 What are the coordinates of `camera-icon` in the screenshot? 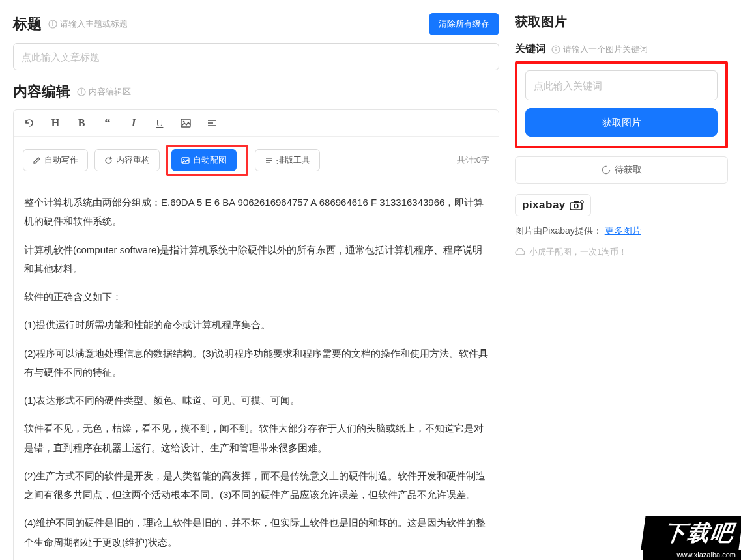 It's located at (577, 205).